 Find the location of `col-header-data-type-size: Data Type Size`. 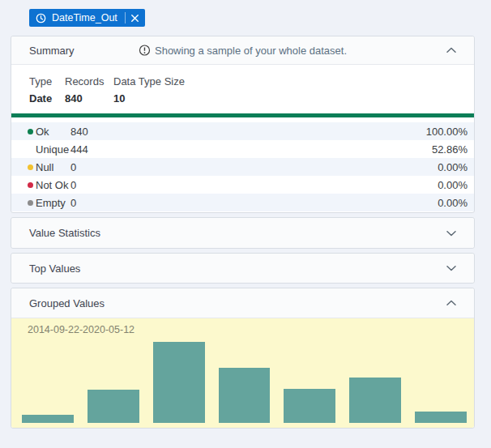

col-header-data-type-size: Data Type Size is located at coordinates (293, 81).